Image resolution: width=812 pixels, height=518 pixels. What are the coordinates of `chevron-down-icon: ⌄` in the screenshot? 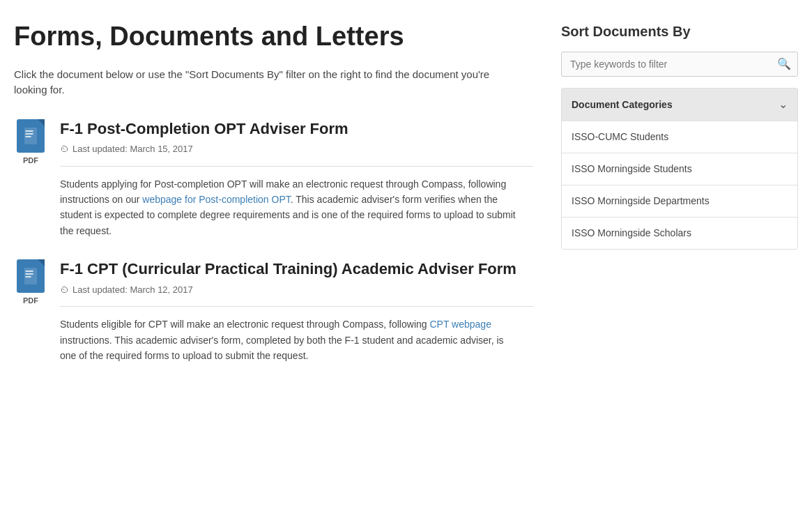 It's located at (783, 105).